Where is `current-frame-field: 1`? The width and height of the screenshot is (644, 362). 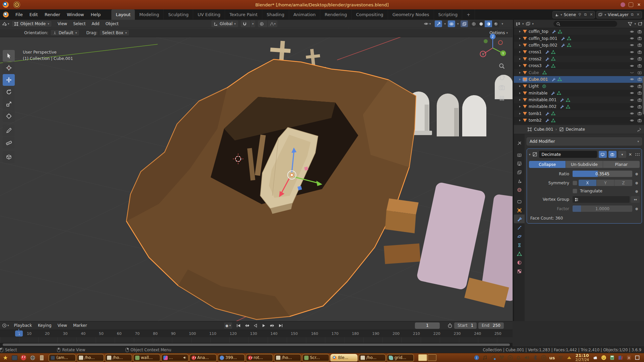 current-frame-field: 1 is located at coordinates (427, 326).